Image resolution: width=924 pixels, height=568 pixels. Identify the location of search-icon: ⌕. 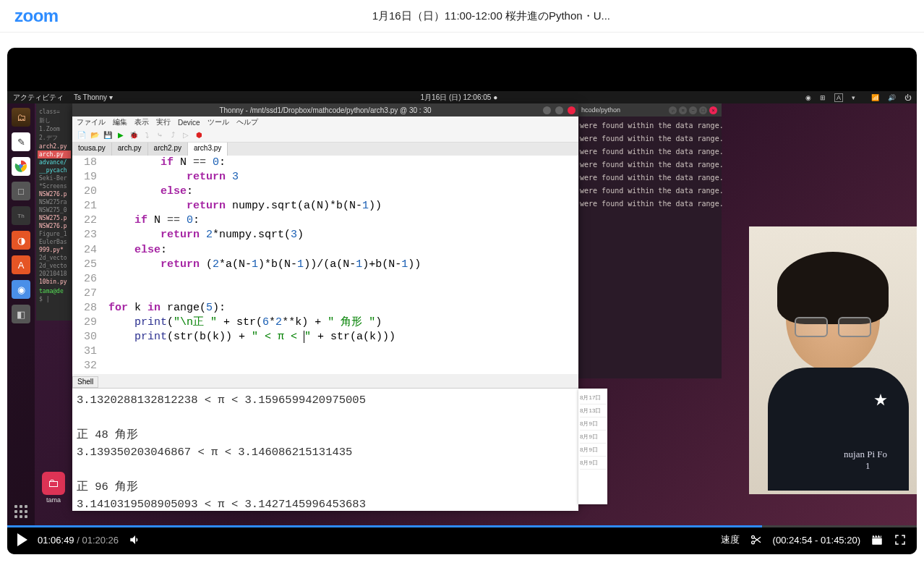
(672, 110).